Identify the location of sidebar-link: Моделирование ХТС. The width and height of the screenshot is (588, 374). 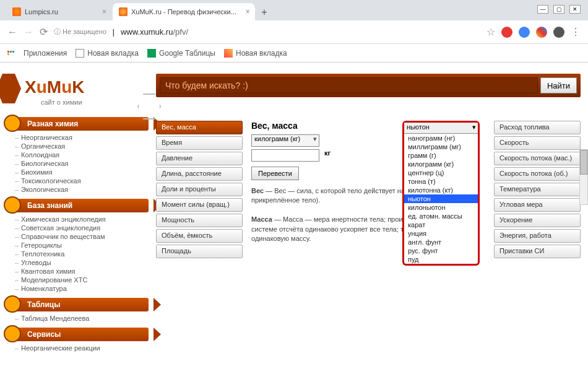
(85, 280).